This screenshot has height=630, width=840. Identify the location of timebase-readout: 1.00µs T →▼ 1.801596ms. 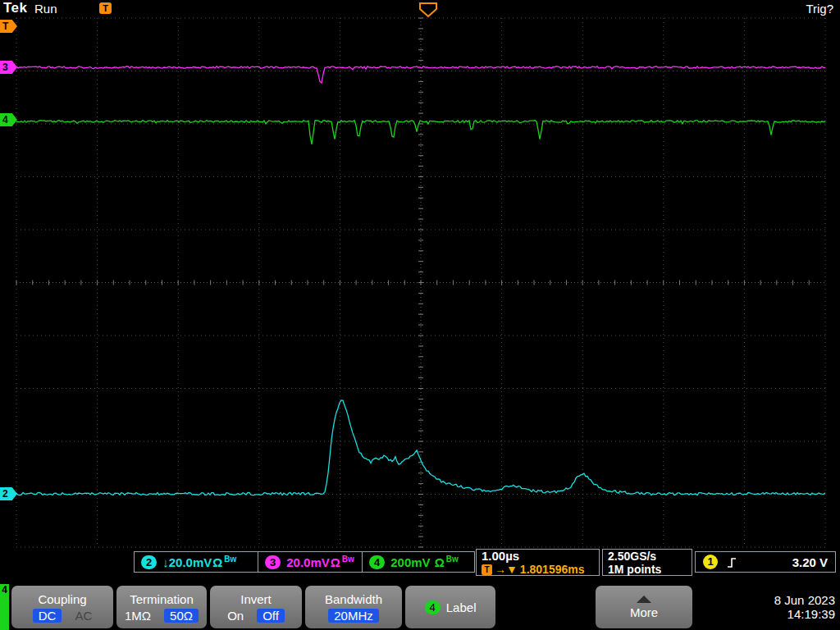
(538, 563).